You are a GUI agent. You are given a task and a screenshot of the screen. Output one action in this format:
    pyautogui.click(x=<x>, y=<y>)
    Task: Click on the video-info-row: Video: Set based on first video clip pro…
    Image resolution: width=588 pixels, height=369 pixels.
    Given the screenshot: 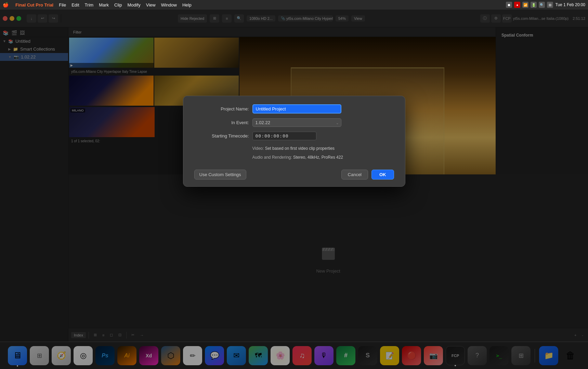 What is the action you would take?
    pyautogui.click(x=294, y=148)
    